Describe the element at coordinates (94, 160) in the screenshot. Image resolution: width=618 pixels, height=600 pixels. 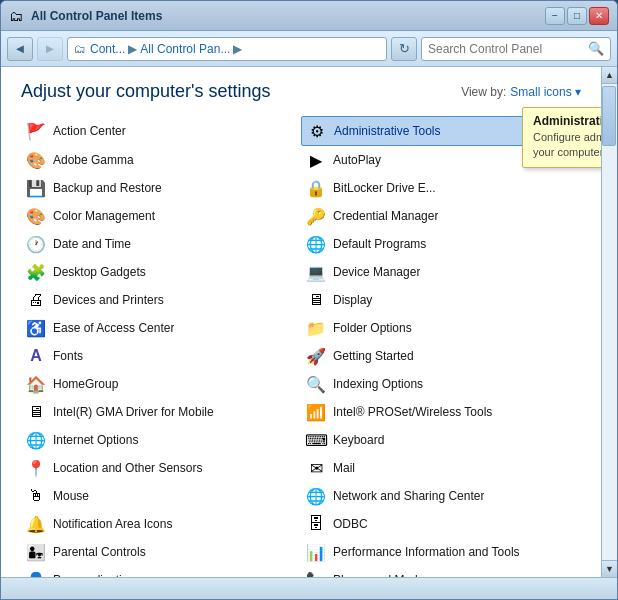
I see `item-label: Adobe Gamma` at that location.